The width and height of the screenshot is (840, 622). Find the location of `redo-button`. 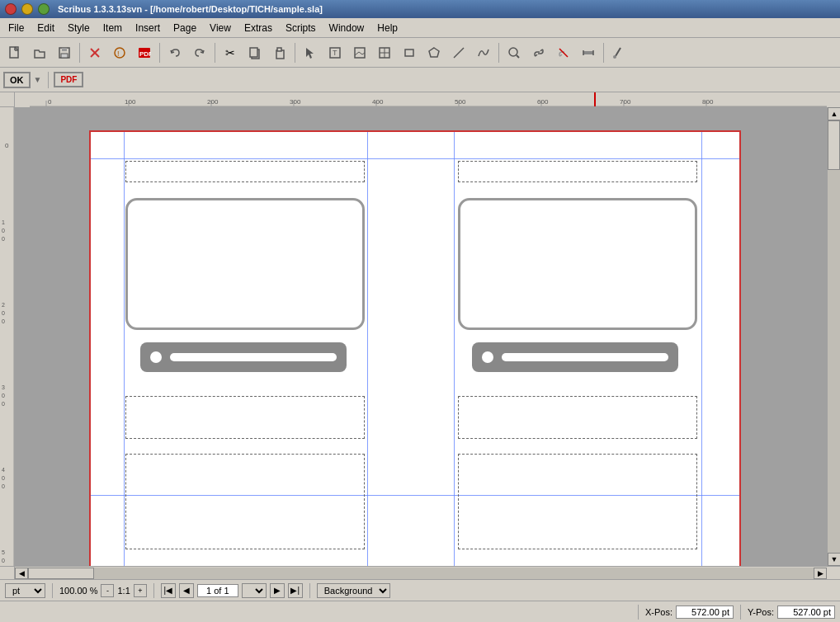

redo-button is located at coordinates (200, 53).